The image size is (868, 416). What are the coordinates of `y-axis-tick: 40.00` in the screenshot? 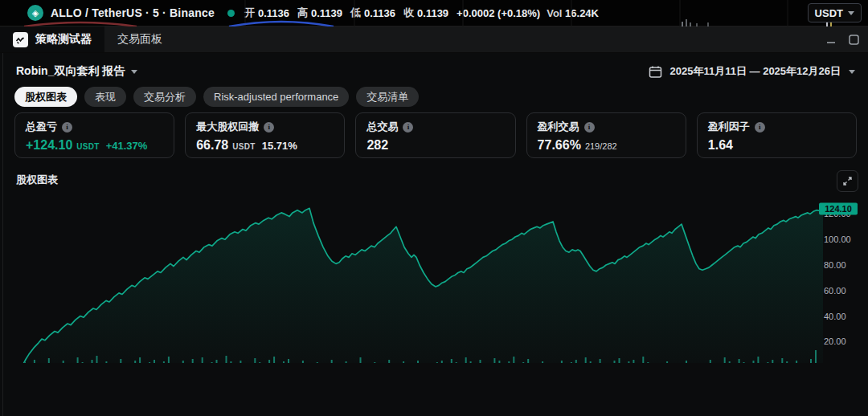 It's located at (835, 316).